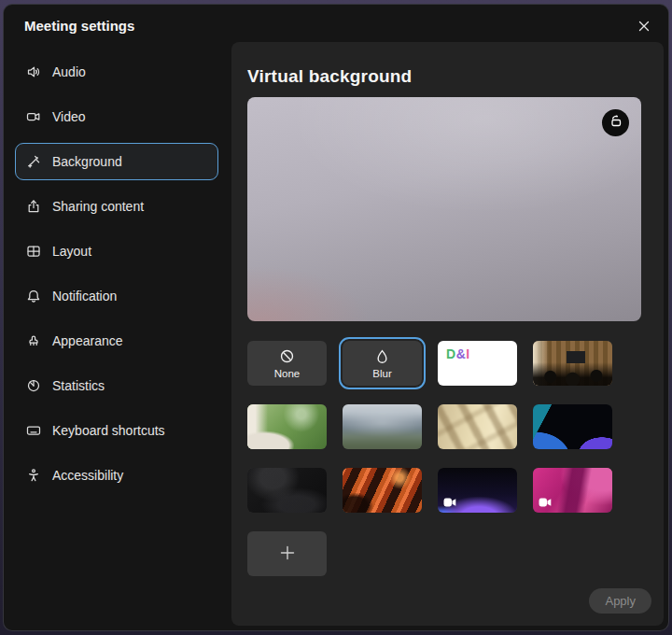  What do you see at coordinates (287, 374) in the screenshot?
I see `option-label: None` at bounding box center [287, 374].